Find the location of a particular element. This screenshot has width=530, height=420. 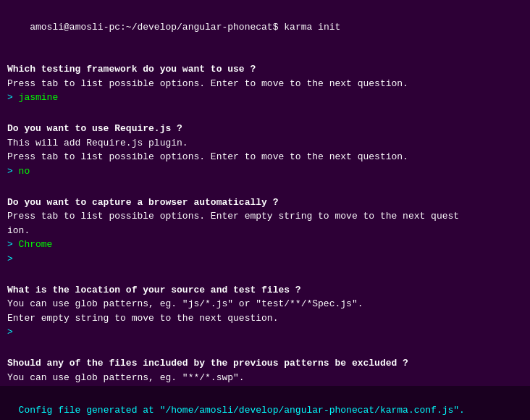

hint-2b: Press tab to list possible options. Ente… is located at coordinates (265, 157).